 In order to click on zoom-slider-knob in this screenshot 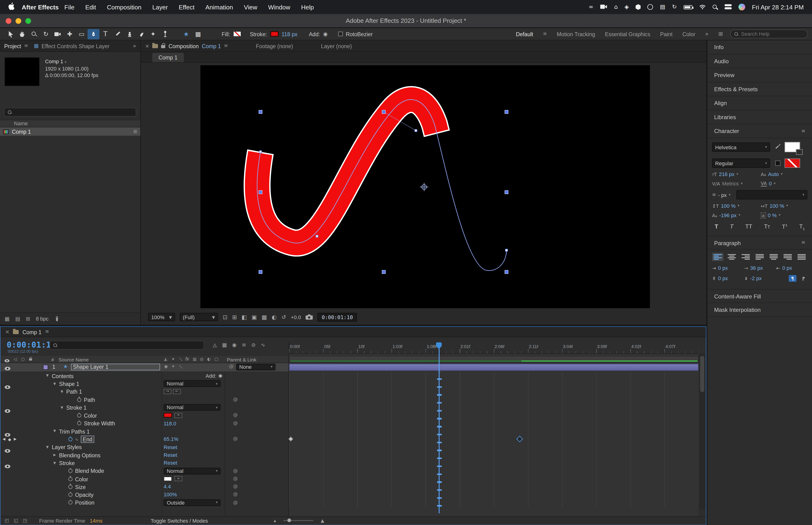, I will do `click(289, 520)`.